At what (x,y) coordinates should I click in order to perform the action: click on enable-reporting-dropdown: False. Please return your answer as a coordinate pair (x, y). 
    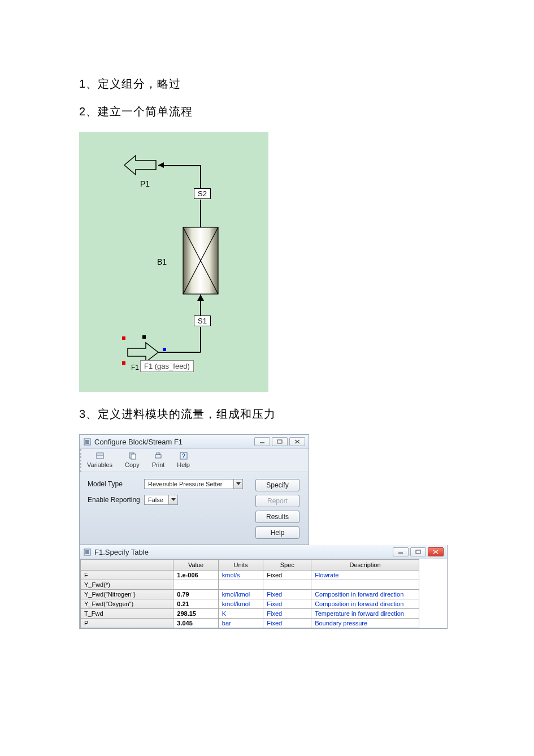
    Looking at the image, I should click on (161, 500).